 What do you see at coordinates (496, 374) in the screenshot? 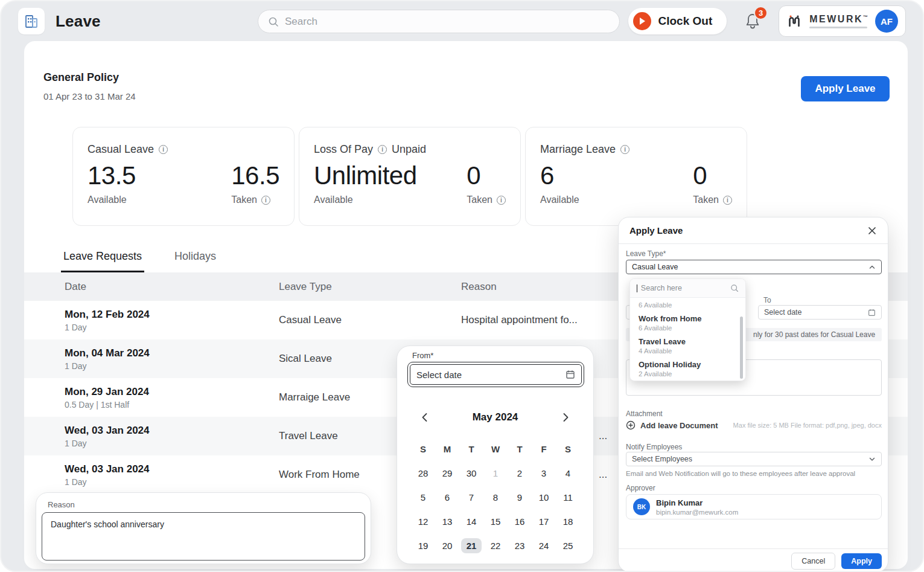
I see `from-date-input: Select date` at bounding box center [496, 374].